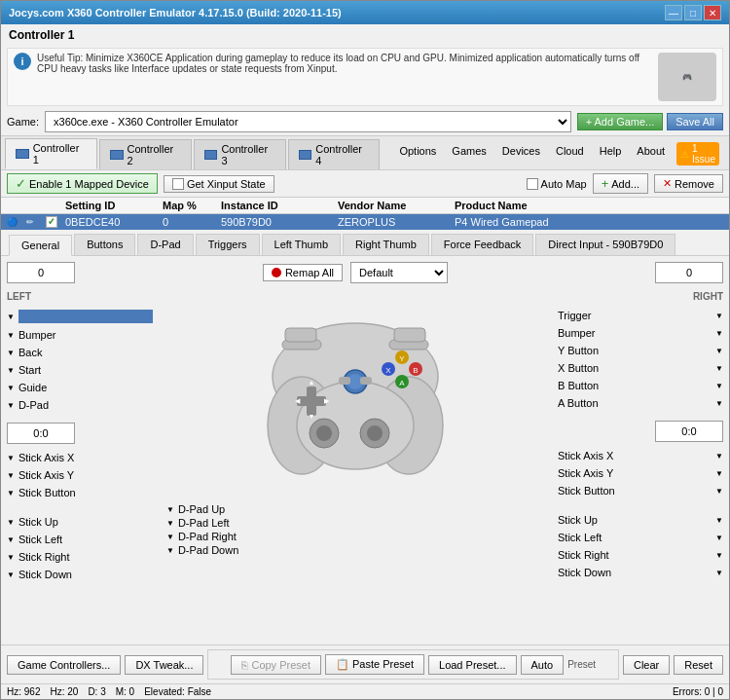 Image resolution: width=730 pixels, height=700 pixels. Describe the element at coordinates (543, 665) in the screenshot. I see `auto-button: Auto` at that location.